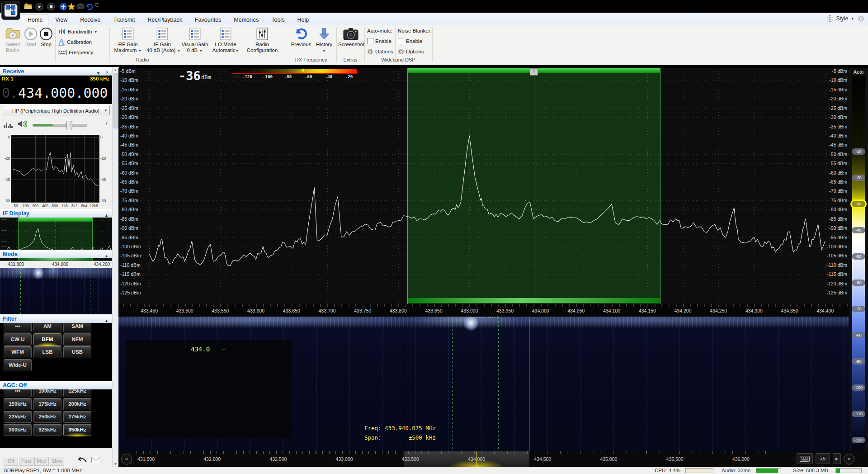 Image resolution: width=868 pixels, height=474 pixels. What do you see at coordinates (11, 461) in the screenshot?
I see `agc-button-off: Off` at bounding box center [11, 461].